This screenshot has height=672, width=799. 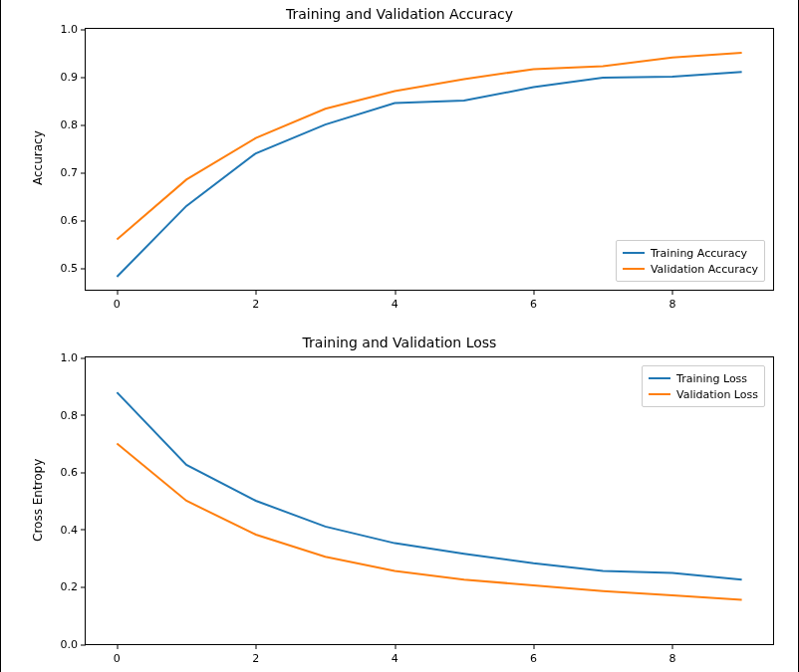 What do you see at coordinates (74, 587) in the screenshot?
I see `y-tick: 0.2` at bounding box center [74, 587].